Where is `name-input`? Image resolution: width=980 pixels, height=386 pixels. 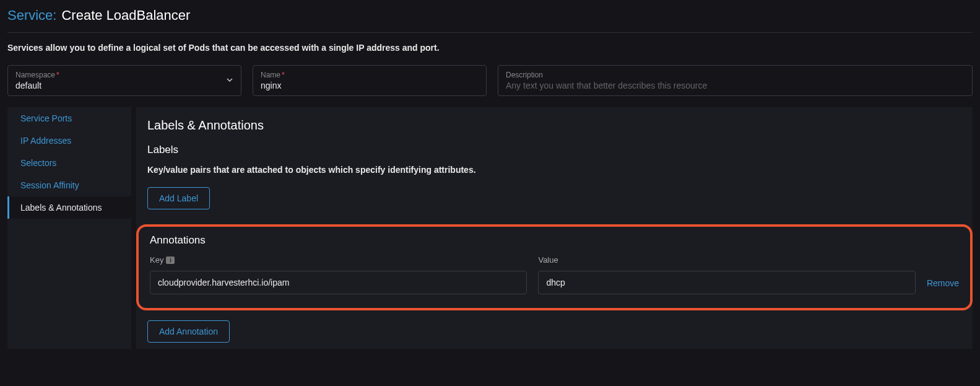
name-input is located at coordinates (370, 86).